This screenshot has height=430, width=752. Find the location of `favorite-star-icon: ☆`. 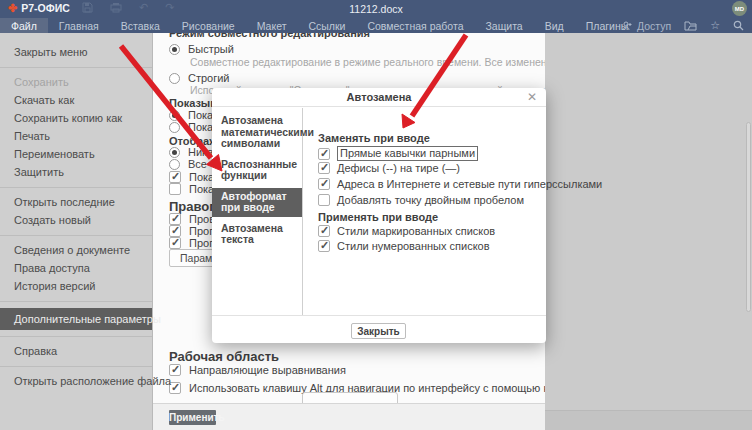

favorite-star-icon: ☆ is located at coordinates (715, 26).